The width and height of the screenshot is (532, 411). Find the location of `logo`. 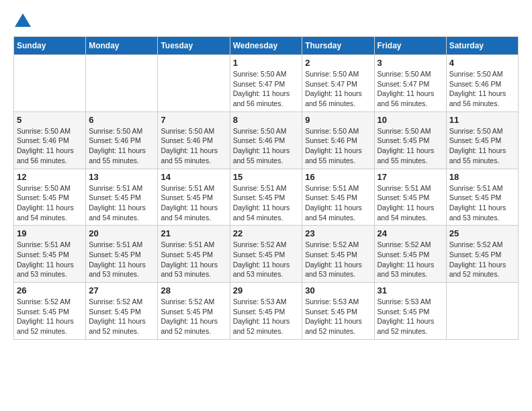

logo is located at coordinates (23, 19).